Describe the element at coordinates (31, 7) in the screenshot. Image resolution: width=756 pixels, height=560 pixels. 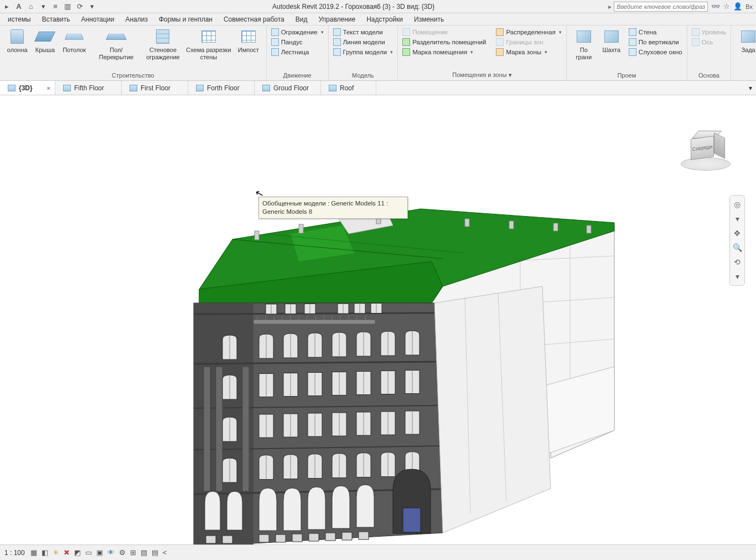
I see `home-icon: ⌂` at that location.